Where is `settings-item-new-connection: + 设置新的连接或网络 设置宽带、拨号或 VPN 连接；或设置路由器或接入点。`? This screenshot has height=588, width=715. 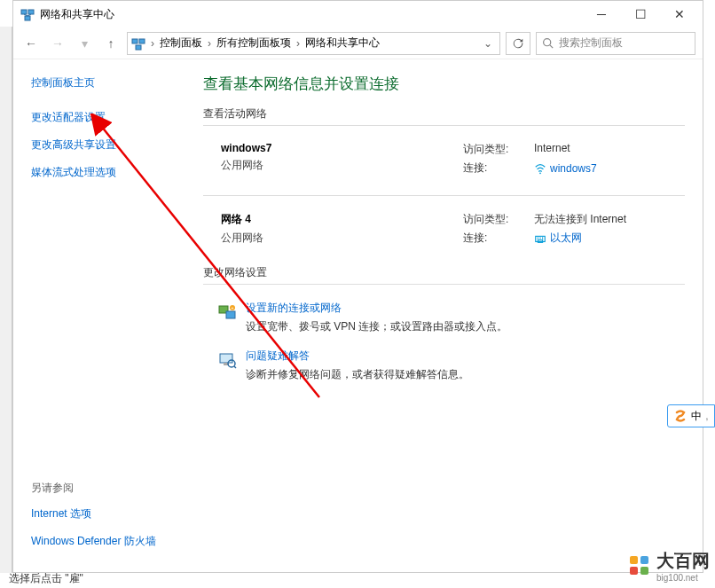
settings-item-new-connection: + 设置新的连接或网络 设置宽带、拨号或 VPN 连接；或设置路由器或接入点。 is located at coordinates (444, 321).